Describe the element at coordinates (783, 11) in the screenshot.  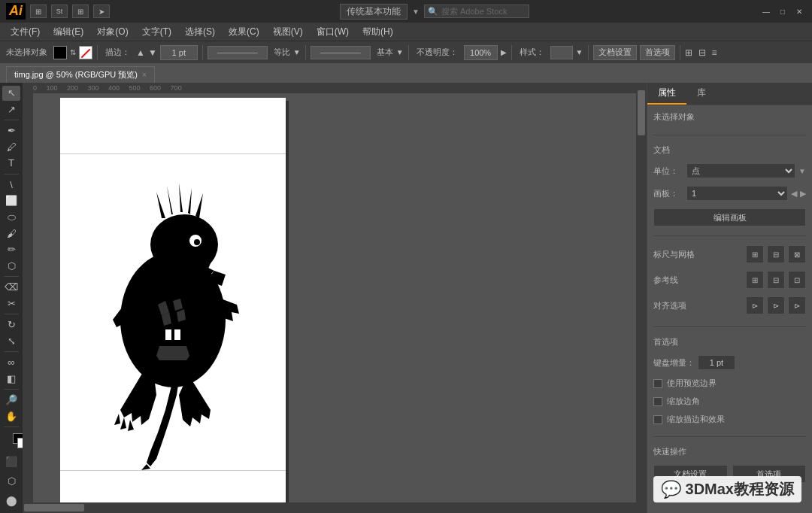
I see `maximize-button: □` at that location.